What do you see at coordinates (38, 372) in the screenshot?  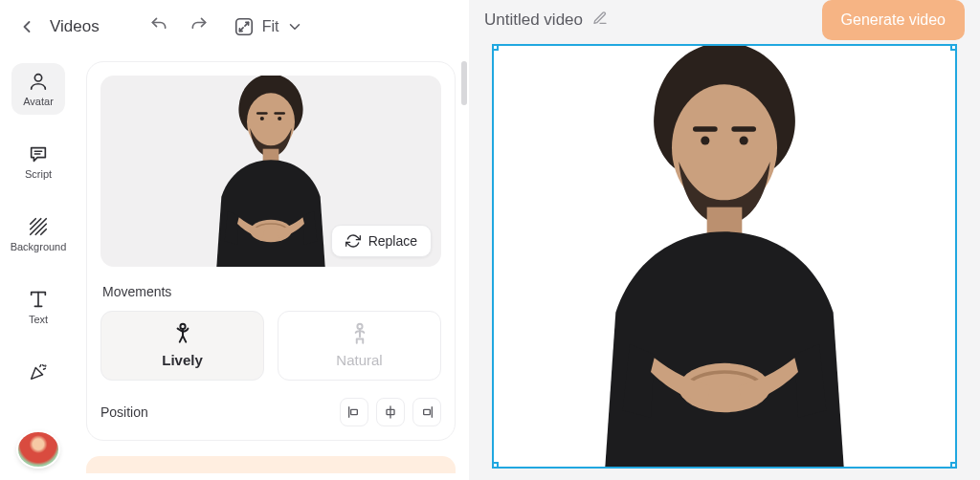 I see `rail-item-confetti` at bounding box center [38, 372].